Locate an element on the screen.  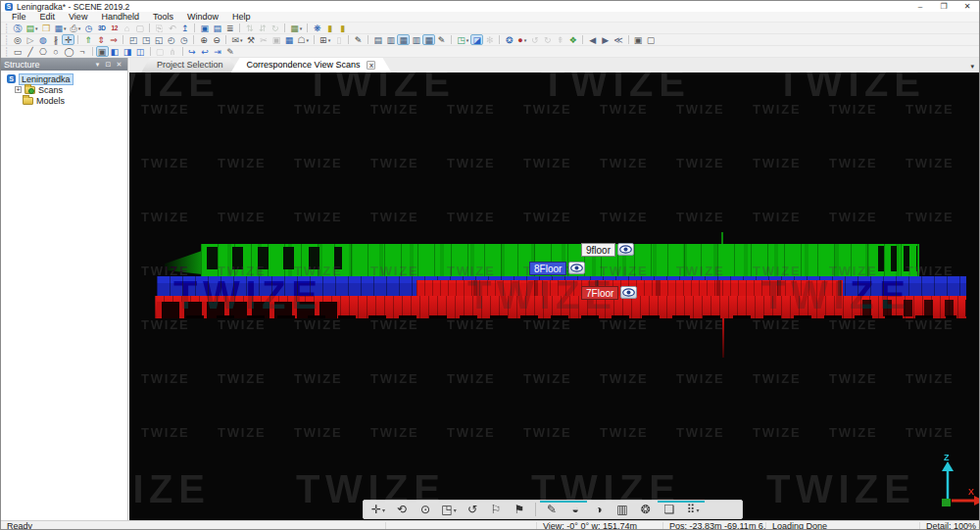
rotate-free-button: ◴ is located at coordinates (171, 39).